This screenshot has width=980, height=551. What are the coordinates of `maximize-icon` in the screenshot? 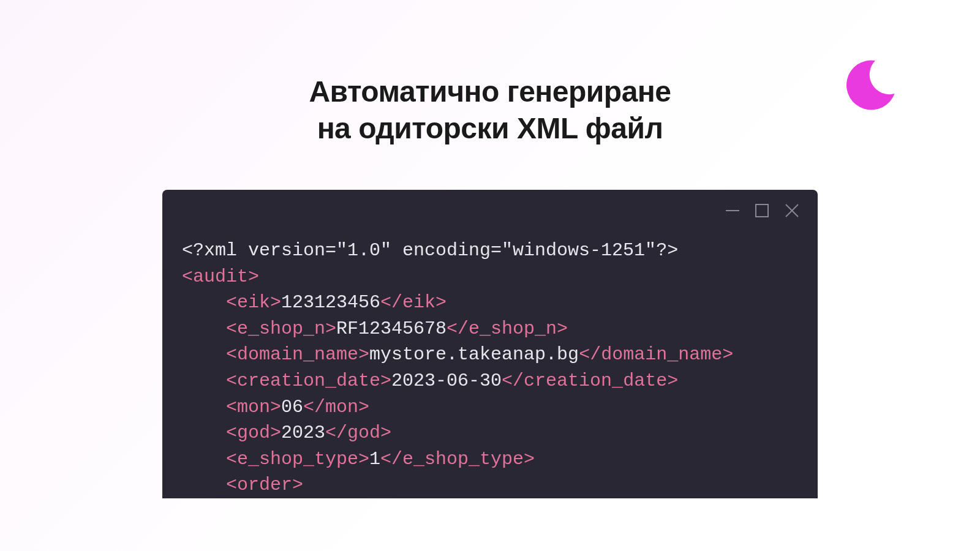 It's located at (762, 211).